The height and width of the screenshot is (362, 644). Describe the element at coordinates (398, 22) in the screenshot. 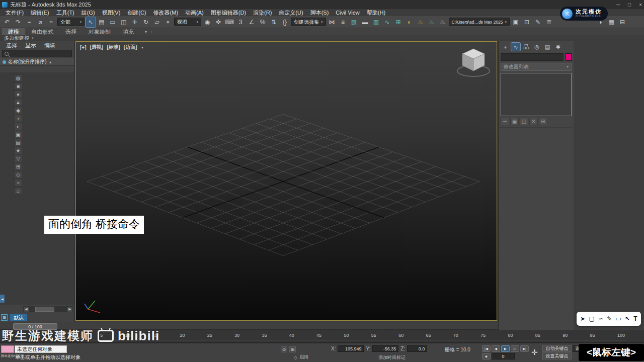

I see `schematic-view-icon: ⊞ ▾` at that location.